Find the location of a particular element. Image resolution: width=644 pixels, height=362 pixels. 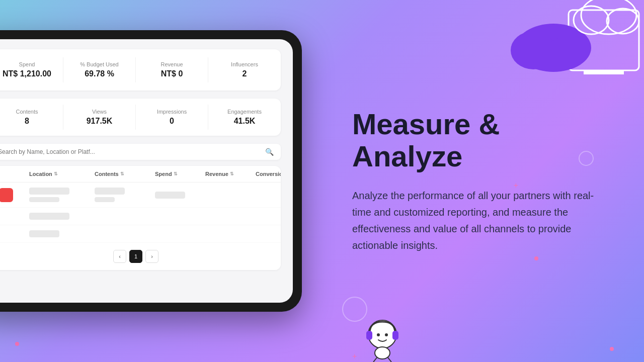

stat-budget-value: 69.78 % is located at coordinates (100, 74).